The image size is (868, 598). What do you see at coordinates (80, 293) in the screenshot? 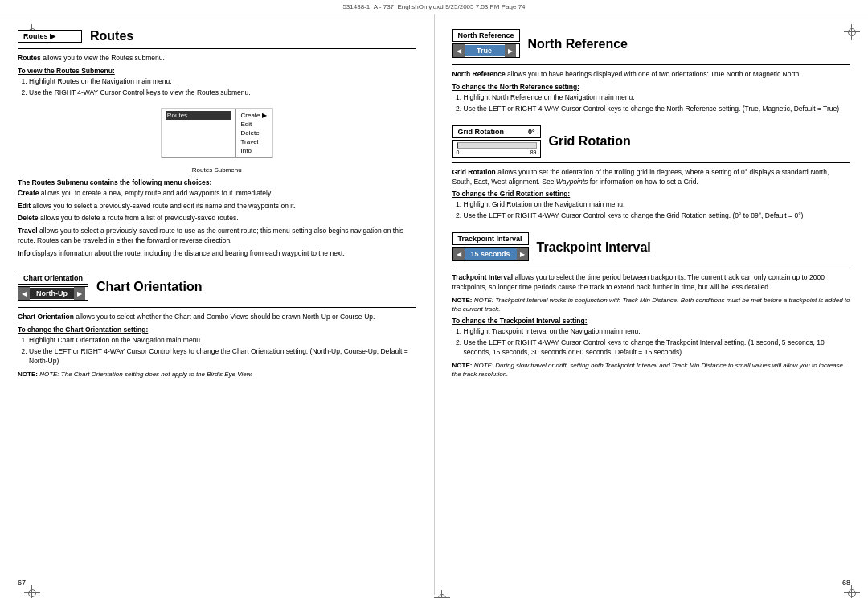
I see `chart-right-arrow: ▶` at bounding box center [80, 293].